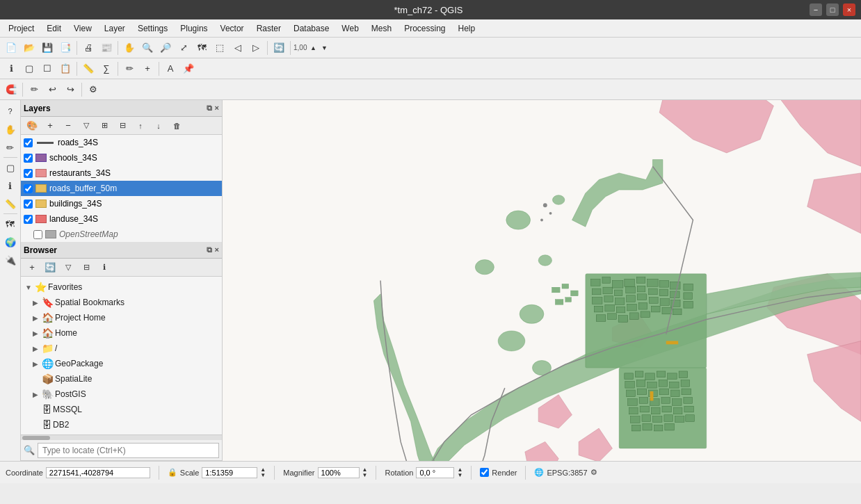 This screenshot has height=504, width=861. Describe the element at coordinates (177, 126) in the screenshot. I see `remove-layer-btn2: 🗑` at that location.